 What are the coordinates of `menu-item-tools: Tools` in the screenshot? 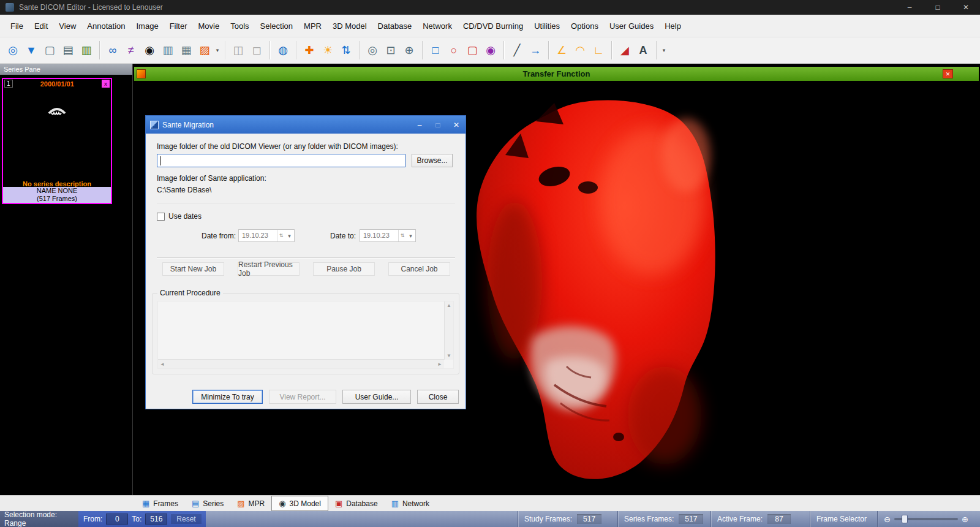 It's located at (239, 26).